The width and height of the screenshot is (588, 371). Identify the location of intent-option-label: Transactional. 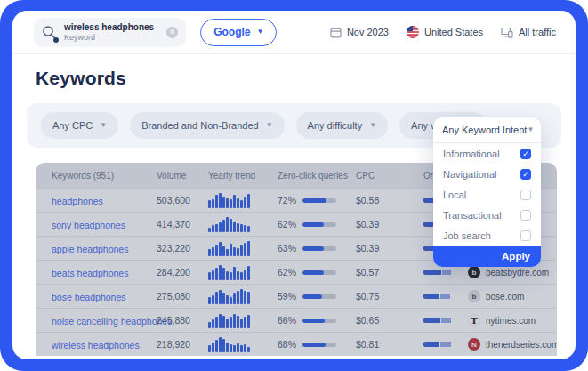
(472, 215).